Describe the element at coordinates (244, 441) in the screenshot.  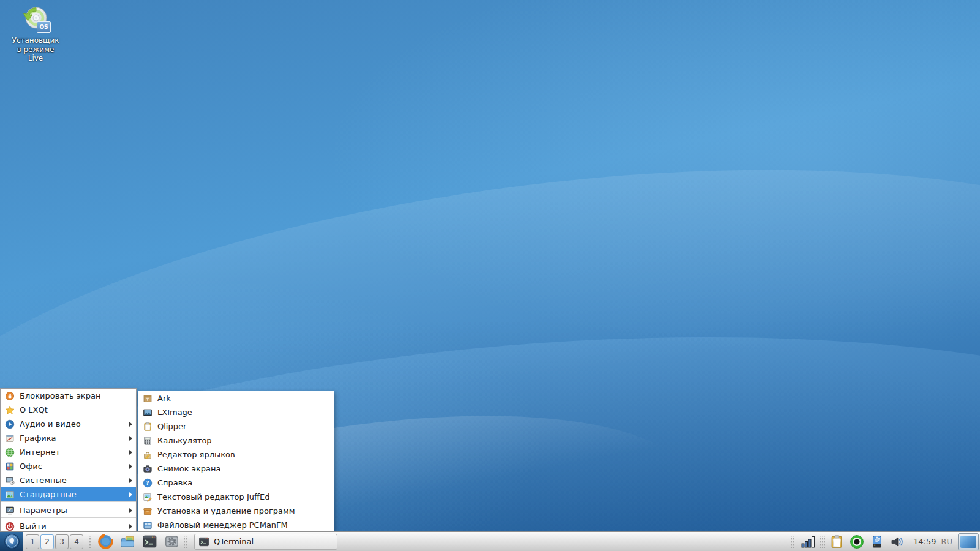
I see `menu-item-label: Калькулятор` at that location.